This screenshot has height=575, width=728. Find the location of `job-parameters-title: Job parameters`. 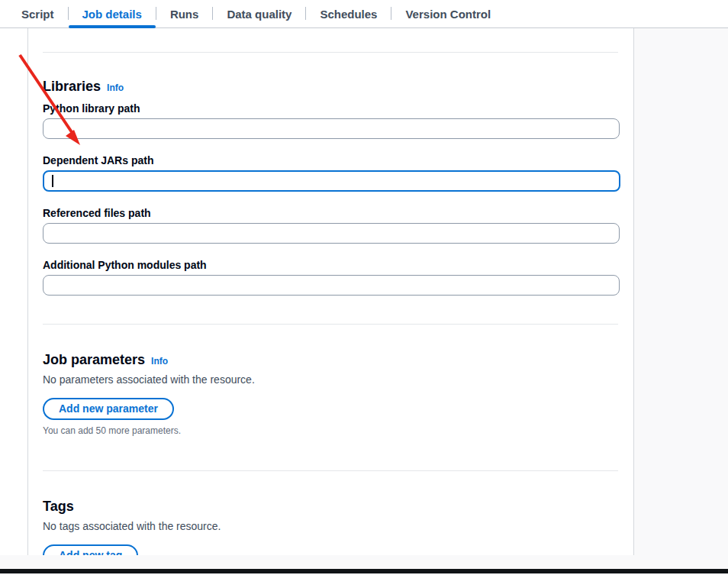

job-parameters-title: Job parameters is located at coordinates (94, 360).